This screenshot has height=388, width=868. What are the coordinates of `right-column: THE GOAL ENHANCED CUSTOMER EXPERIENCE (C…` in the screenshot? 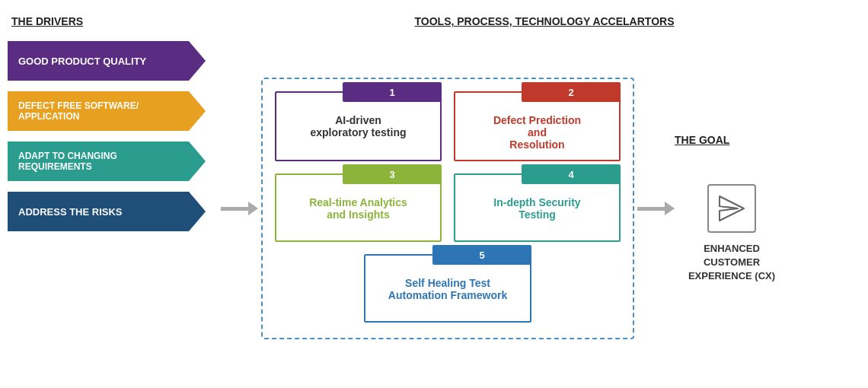 It's located at (736, 208).